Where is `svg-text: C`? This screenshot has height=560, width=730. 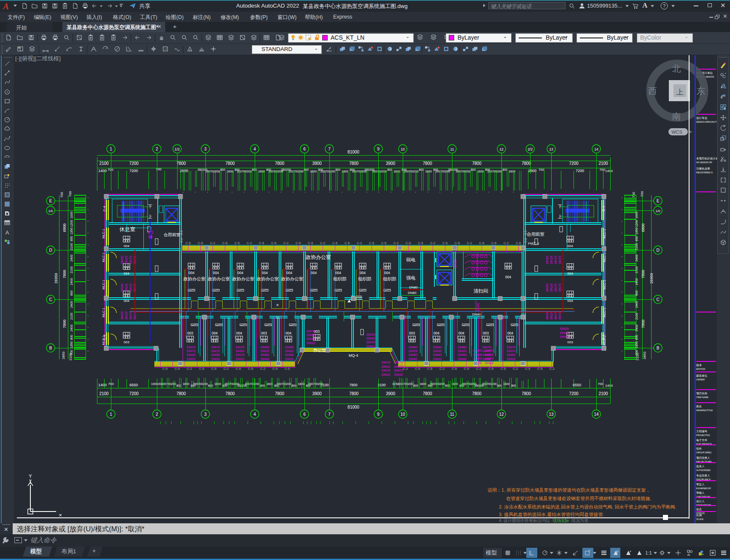 svg-text: C is located at coordinates (51, 299).